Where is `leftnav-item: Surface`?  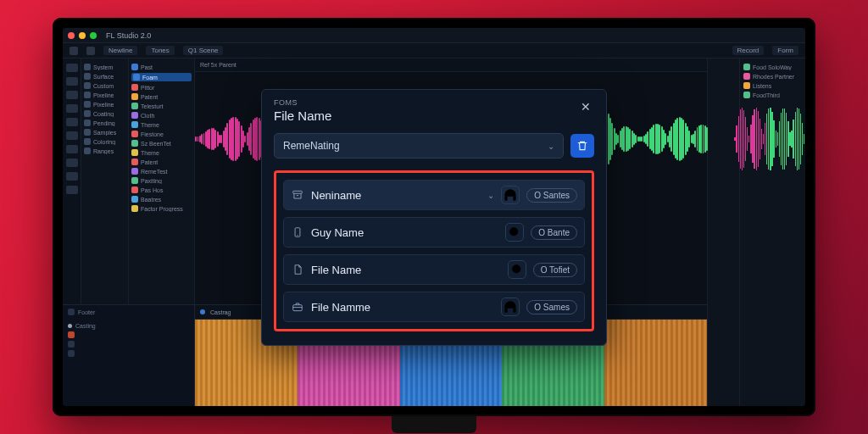
leftnav-item: Surface is located at coordinates (105, 76).